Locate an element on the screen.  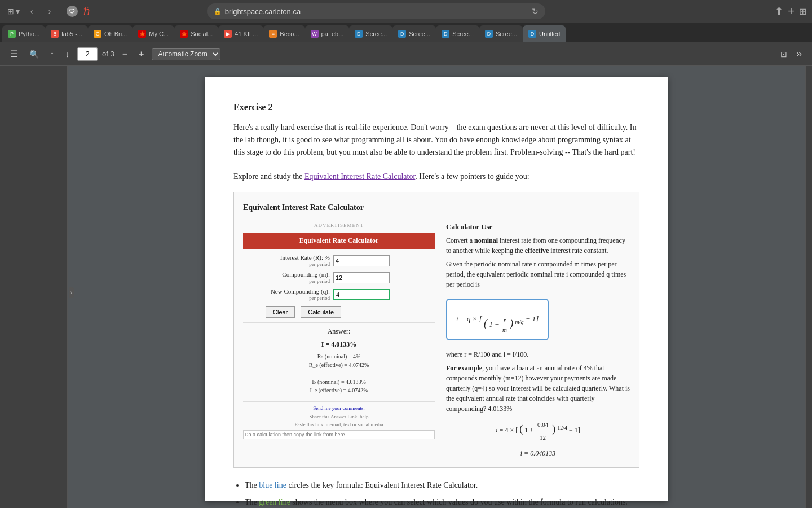
bullet-2: The green line shows the menu box where … is located at coordinates (442, 502).